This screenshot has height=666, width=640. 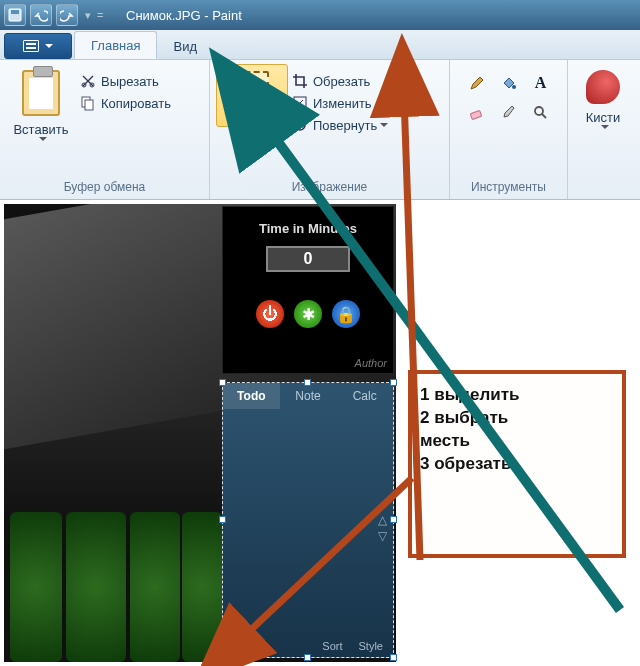 What do you see at coordinates (41, 15) in the screenshot?
I see `undo-icon` at bounding box center [41, 15].